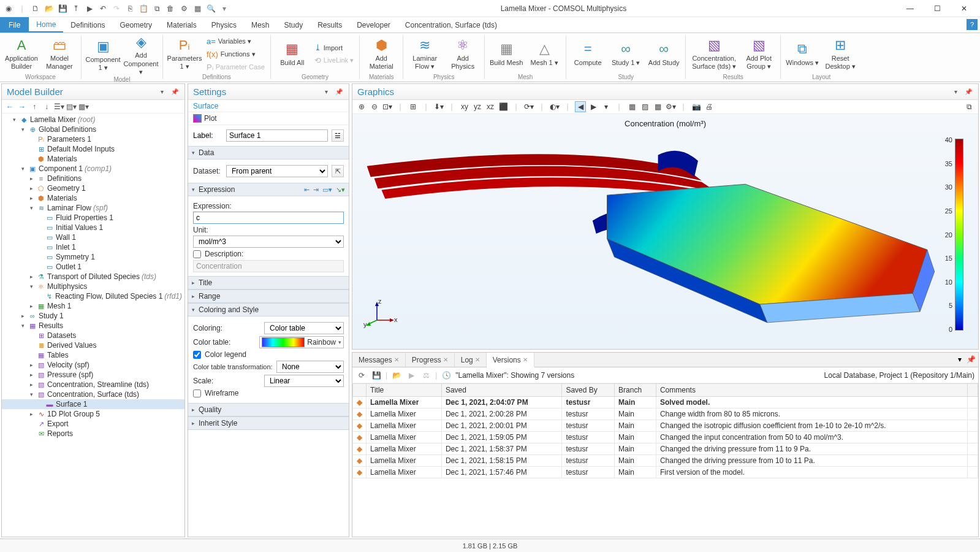 This screenshot has width=980, height=552. I want to click on tree-item-global-definitions: ▾⊕Global Definitions, so click(93, 129).